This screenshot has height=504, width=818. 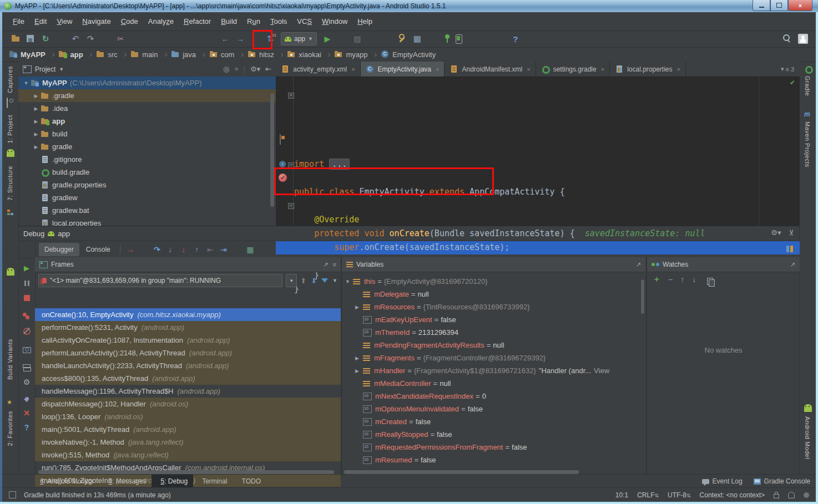 I want to click on tool-window-button: Terminal, so click(x=213, y=481).